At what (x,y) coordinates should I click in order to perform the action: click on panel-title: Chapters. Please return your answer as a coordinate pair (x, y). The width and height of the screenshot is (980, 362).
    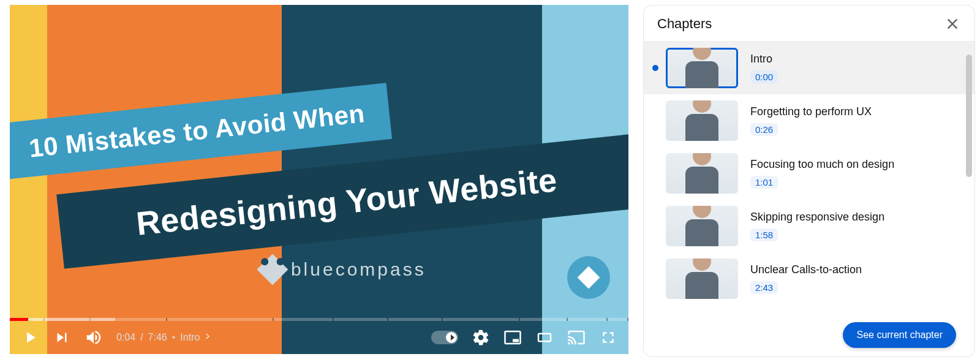
    Looking at the image, I should click on (685, 24).